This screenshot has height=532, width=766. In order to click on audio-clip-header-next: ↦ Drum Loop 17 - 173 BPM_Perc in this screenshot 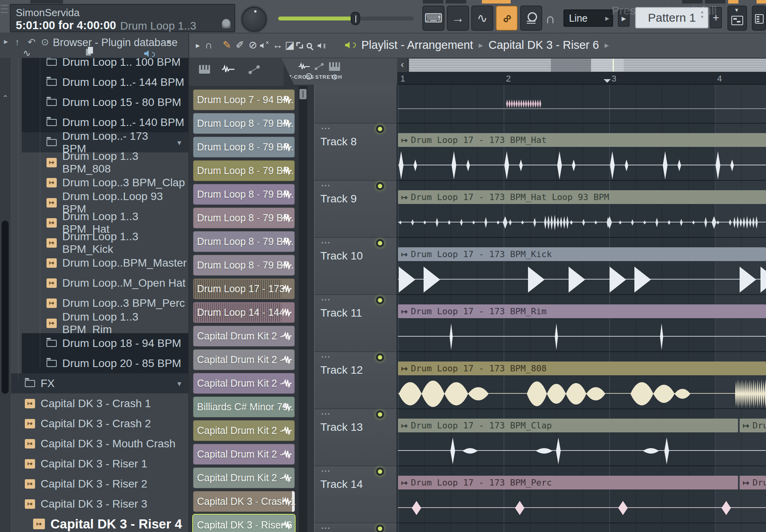, I will do `click(753, 483)`.